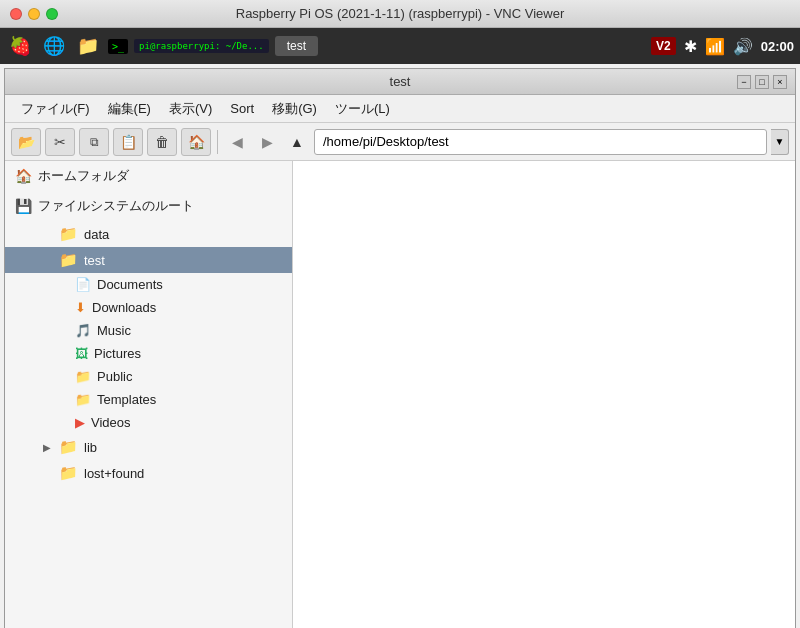 This screenshot has height=628, width=800. What do you see at coordinates (148, 447) in the screenshot?
I see `tree-item-lib: ▶ 📁 lib` at bounding box center [148, 447].